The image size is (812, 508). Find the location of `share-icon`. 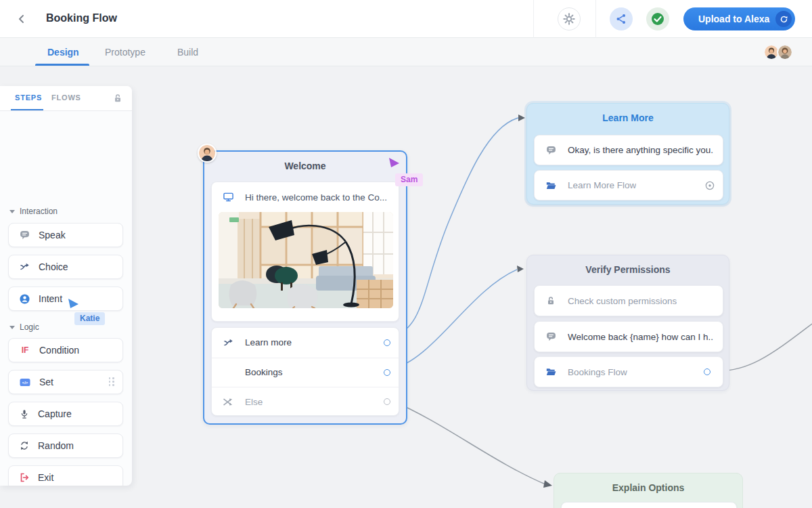

share-icon is located at coordinates (621, 19).